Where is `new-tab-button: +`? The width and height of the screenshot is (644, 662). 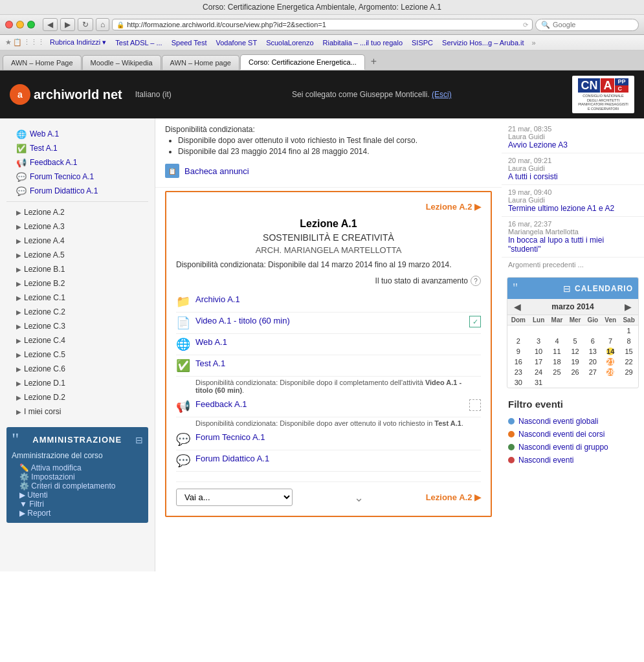 new-tab-button: + is located at coordinates (374, 61).